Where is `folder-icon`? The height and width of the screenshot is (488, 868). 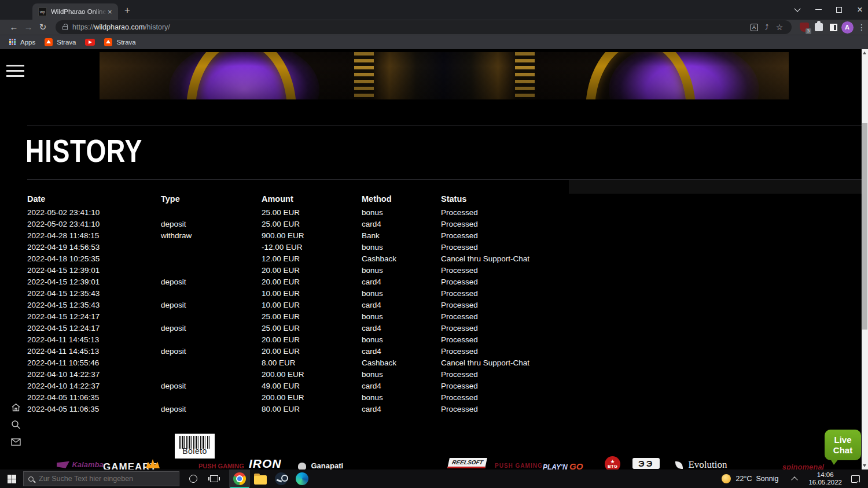 folder-icon is located at coordinates (260, 480).